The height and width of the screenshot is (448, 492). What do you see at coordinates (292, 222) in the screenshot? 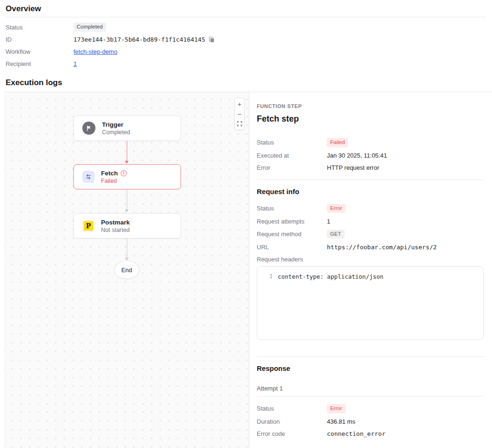
I see `request-attempts-label: Request attempts` at bounding box center [292, 222].